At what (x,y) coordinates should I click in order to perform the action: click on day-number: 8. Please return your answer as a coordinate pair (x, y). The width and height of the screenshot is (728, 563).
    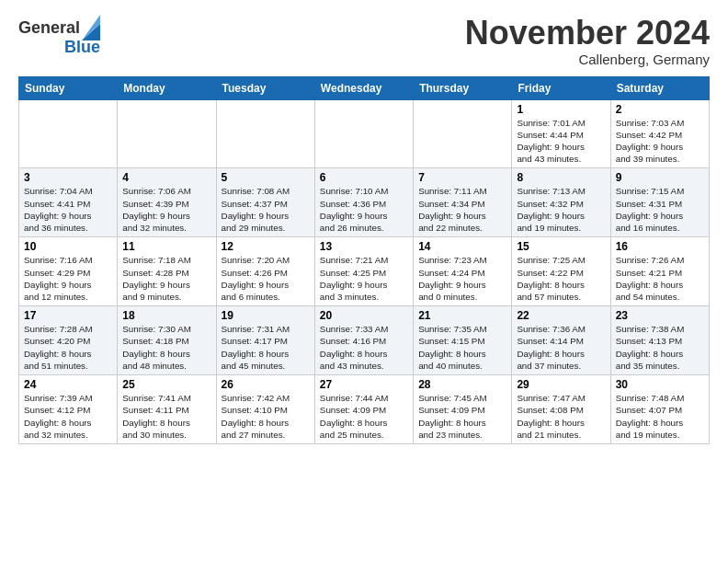
    Looking at the image, I should click on (561, 178).